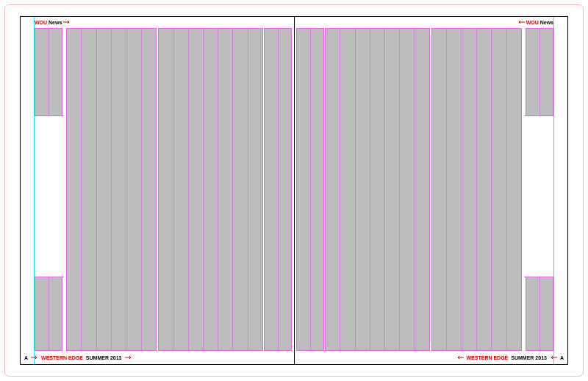 Image resolution: width=588 pixels, height=381 pixels. What do you see at coordinates (554, 190) in the screenshot?
I see `margin-guide-right` at bounding box center [554, 190].